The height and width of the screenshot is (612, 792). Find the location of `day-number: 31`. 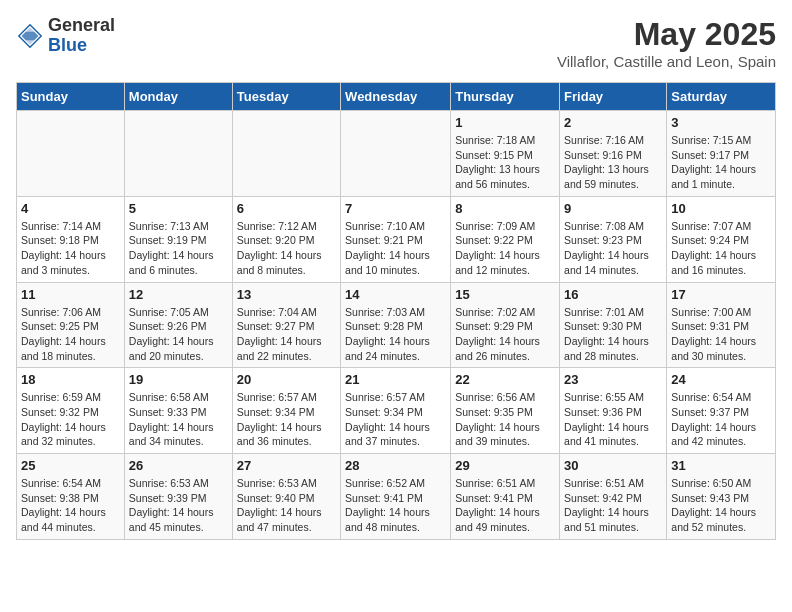

day-number: 31 is located at coordinates (721, 466).